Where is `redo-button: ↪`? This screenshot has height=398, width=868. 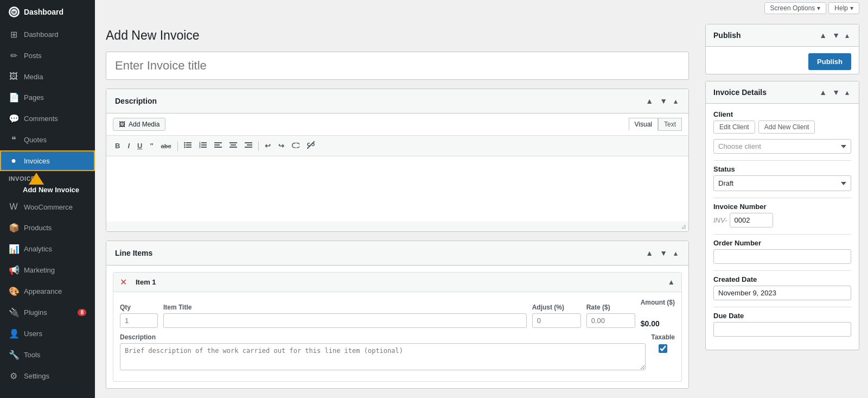 redo-button: ↪ is located at coordinates (281, 146).